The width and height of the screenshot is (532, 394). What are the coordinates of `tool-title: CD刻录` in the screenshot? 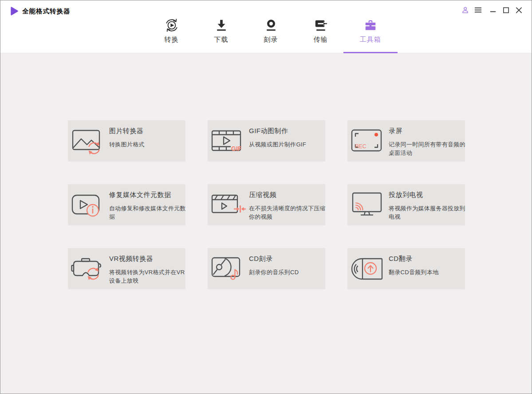 It's located at (288, 258).